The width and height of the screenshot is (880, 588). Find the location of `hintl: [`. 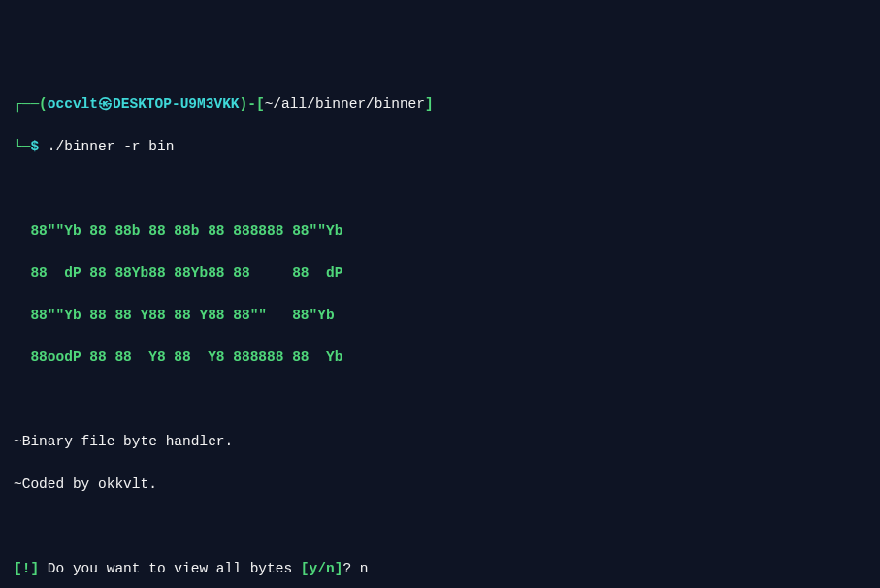

hintl: [ is located at coordinates (305, 569).